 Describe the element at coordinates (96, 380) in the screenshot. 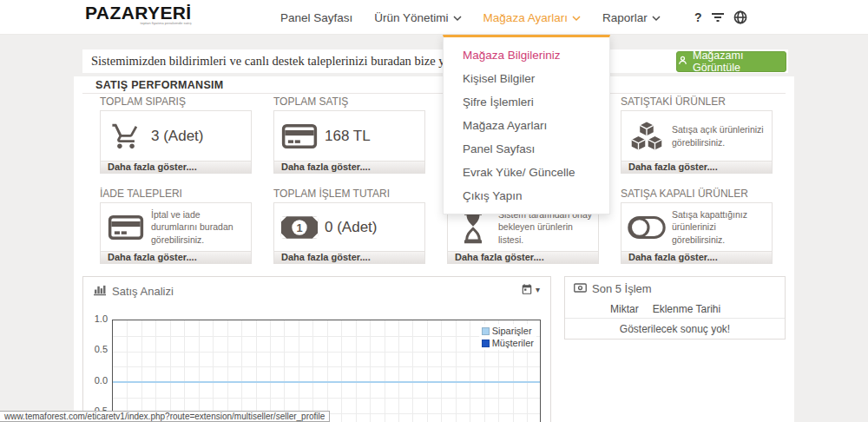

I see `y-tick: 0.0` at that location.